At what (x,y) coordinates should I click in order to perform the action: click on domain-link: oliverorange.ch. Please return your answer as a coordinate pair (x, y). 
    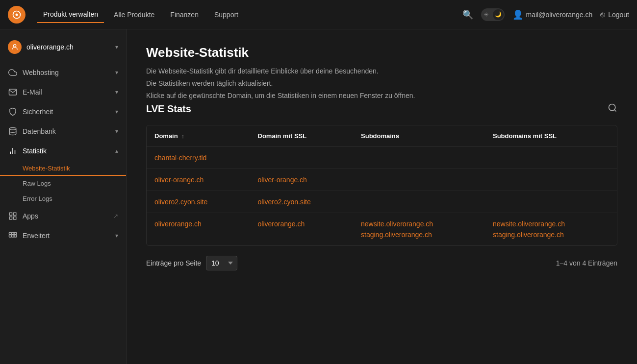
    Looking at the image, I should click on (178, 224).